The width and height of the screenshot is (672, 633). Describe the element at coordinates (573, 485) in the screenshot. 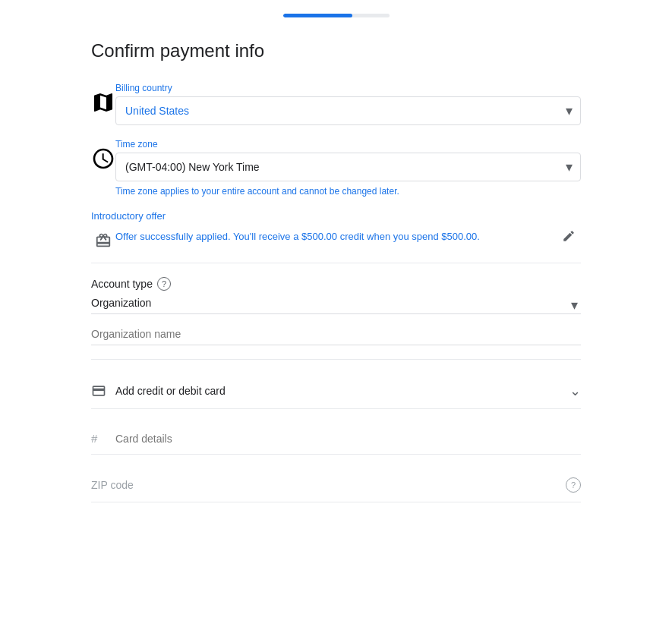

I see `zip-help-icon: ?` at that location.